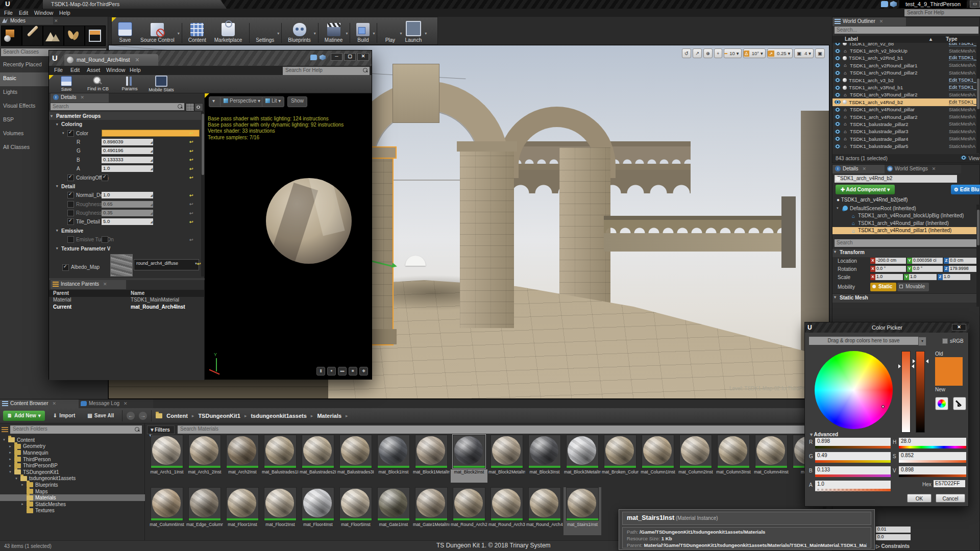 The image size is (980, 551). I want to click on outliner-actor-row: ⌂ TSDK1_balustrade_pillar5 StaticMeshA, so click(906, 146).